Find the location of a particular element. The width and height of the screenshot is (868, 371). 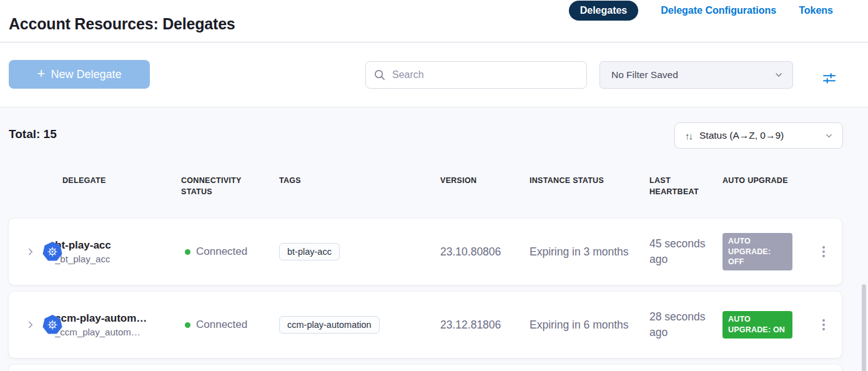

tab-delegates: Delegates is located at coordinates (604, 11).